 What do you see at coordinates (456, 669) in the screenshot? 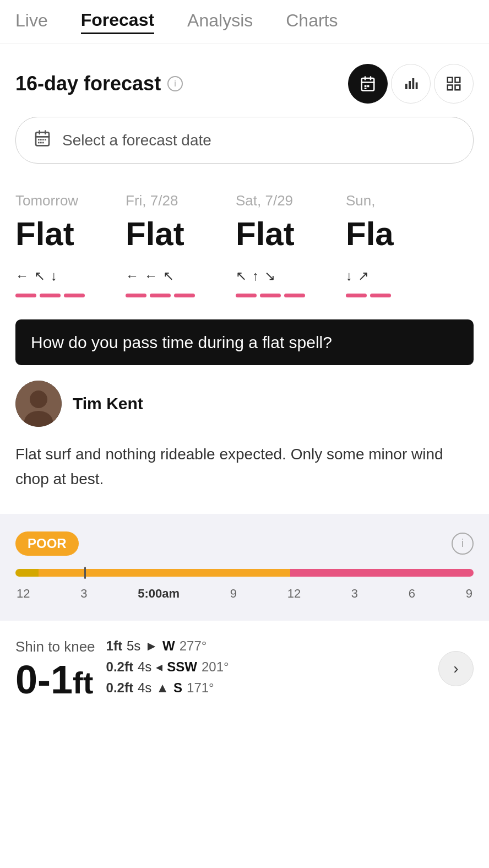
I see `wave-detail-button: ›` at bounding box center [456, 669].